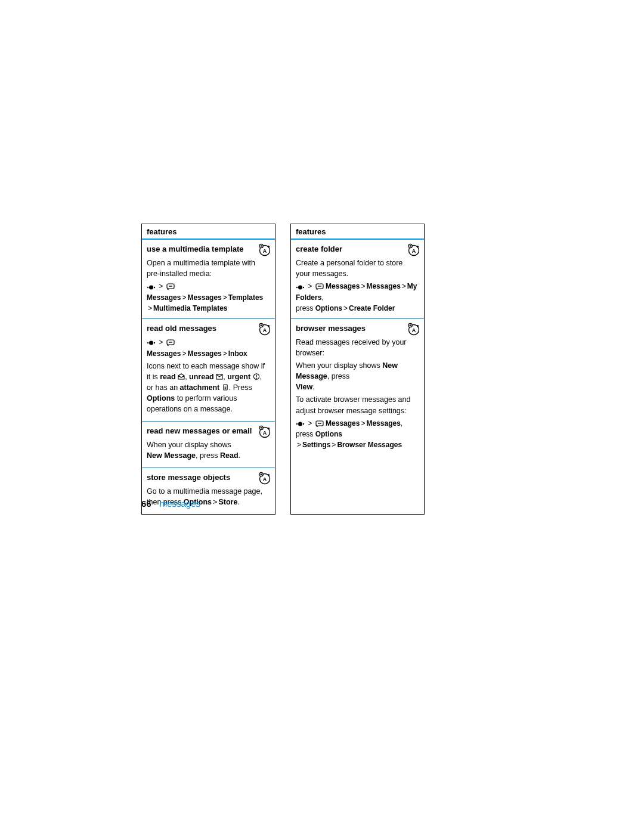  Describe the element at coordinates (358, 434) in the screenshot. I see `nav-path: > Messages>Messages, press Options >Sett…` at that location.